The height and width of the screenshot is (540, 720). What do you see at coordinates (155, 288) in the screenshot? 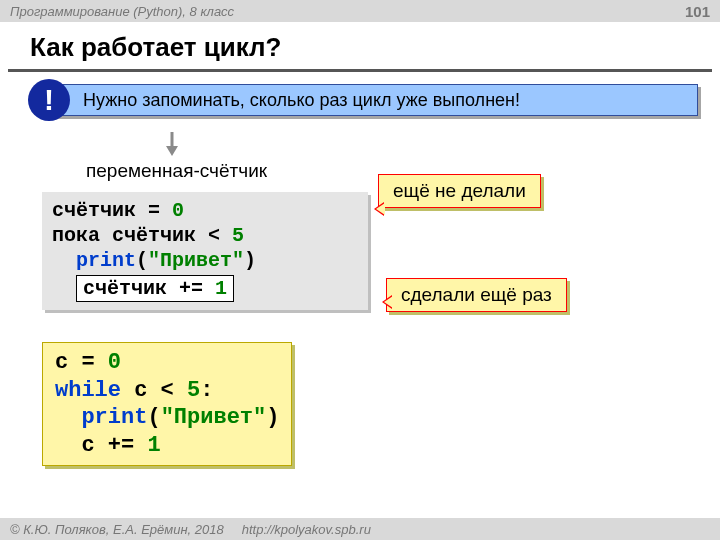
I see `increment-box: счётчик += 1` at bounding box center [155, 288].